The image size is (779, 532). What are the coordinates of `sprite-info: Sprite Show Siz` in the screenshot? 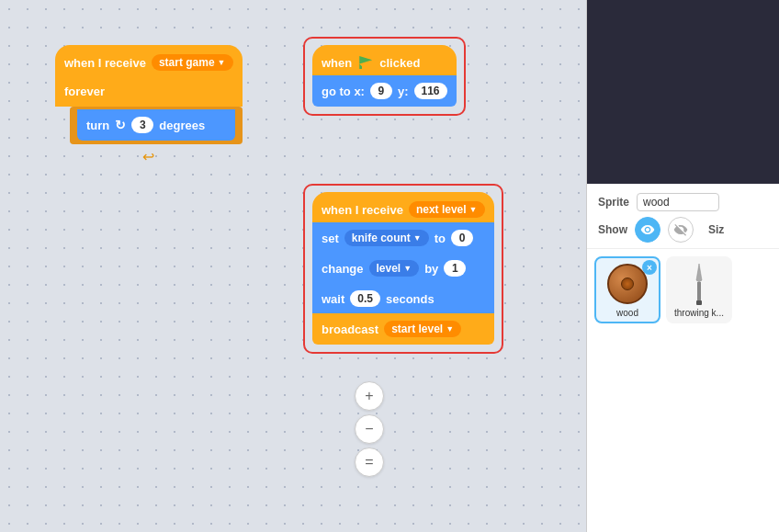 It's located at (683, 217).